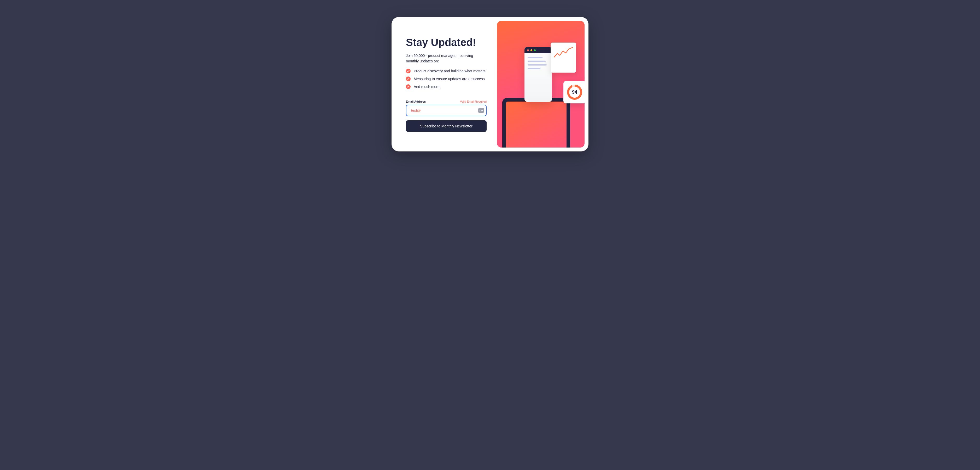  I want to click on email-label: Email Address, so click(416, 102).